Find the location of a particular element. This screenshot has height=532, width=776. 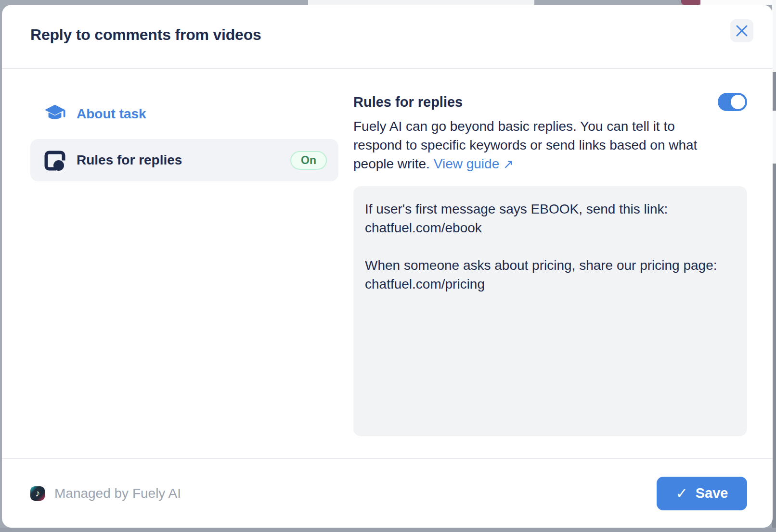

modal-header: Reply to comments from videos is located at coordinates (387, 37).